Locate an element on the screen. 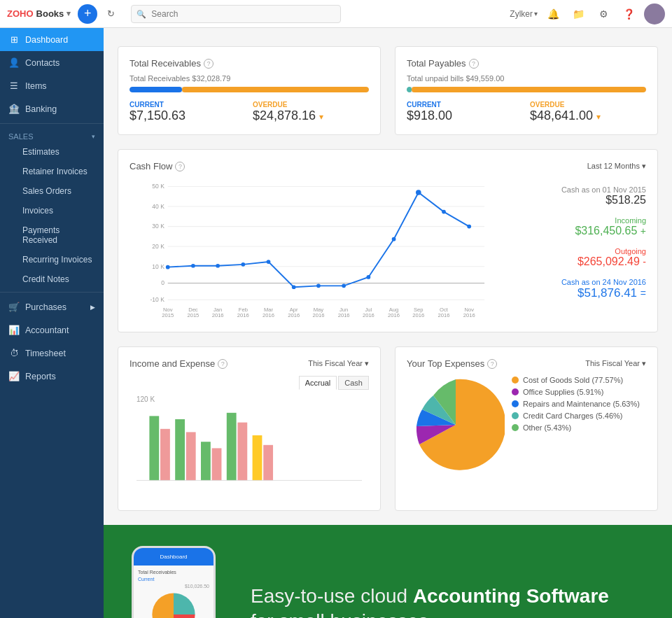  cashflow-chart: 50 K 40 K 30 K 20 K 10 K 0 -10 K is located at coordinates (318, 249).